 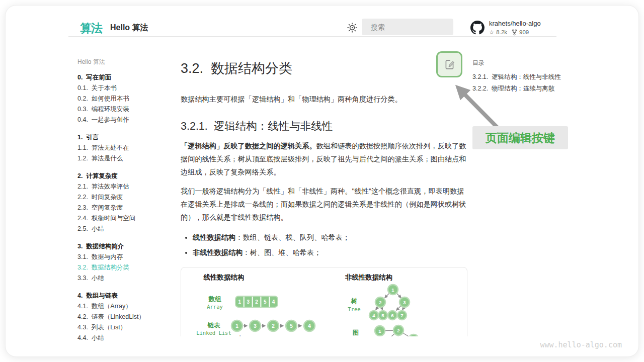 I want to click on github-repo-name: krahets/hello-algo, so click(x=515, y=23).